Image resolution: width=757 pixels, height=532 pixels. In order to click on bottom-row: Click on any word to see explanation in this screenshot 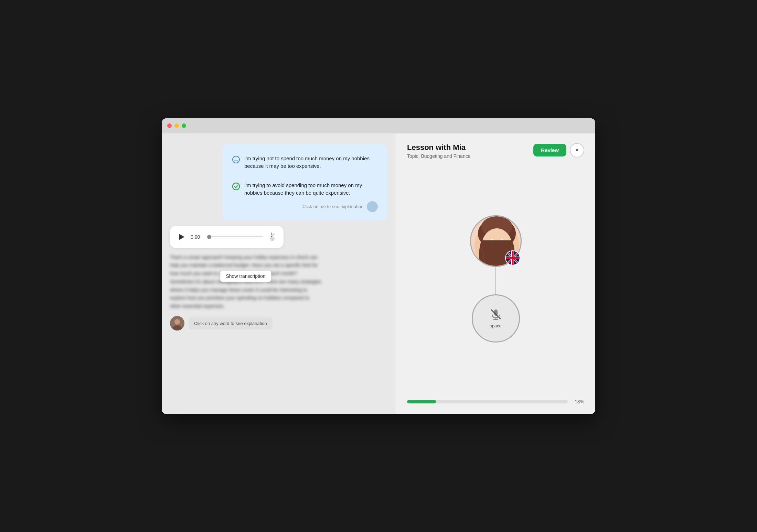, I will do `click(279, 323)`.